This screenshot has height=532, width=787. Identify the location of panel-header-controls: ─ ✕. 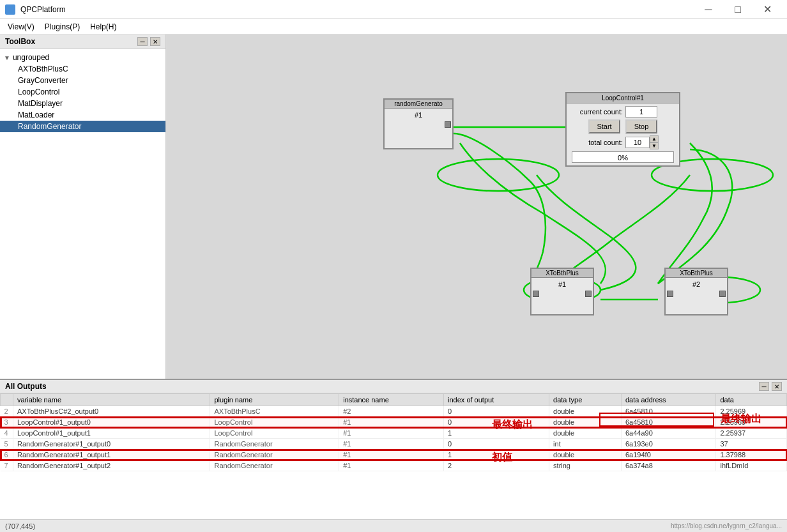
(770, 386).